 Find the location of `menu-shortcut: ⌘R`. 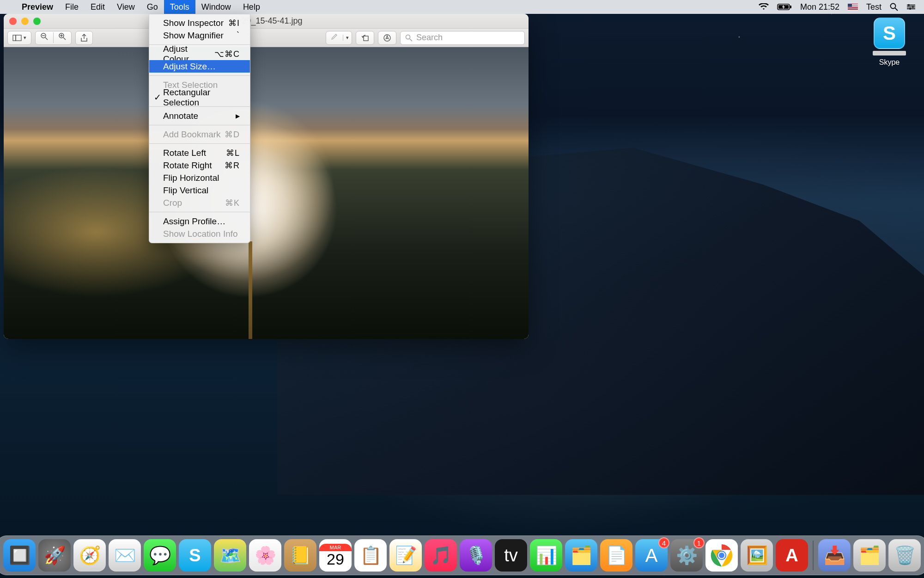

menu-shortcut: ⌘R is located at coordinates (232, 166).